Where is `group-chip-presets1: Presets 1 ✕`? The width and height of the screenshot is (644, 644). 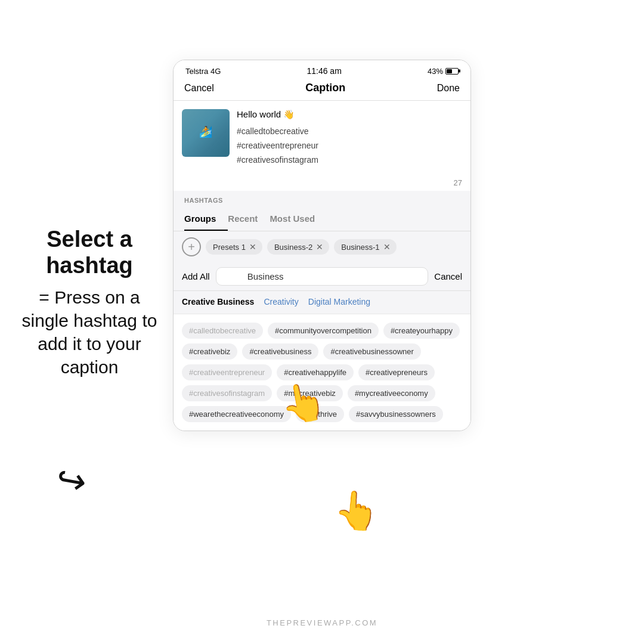
group-chip-presets1: Presets 1 ✕ is located at coordinates (234, 247).